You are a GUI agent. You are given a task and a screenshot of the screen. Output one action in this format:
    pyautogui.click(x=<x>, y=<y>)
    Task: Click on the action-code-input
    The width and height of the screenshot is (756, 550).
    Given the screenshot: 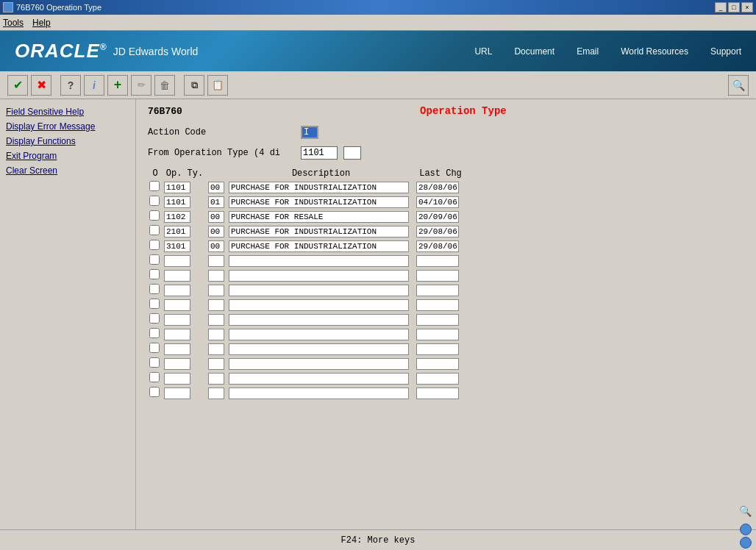 What is the action you would take?
    pyautogui.click(x=310, y=132)
    